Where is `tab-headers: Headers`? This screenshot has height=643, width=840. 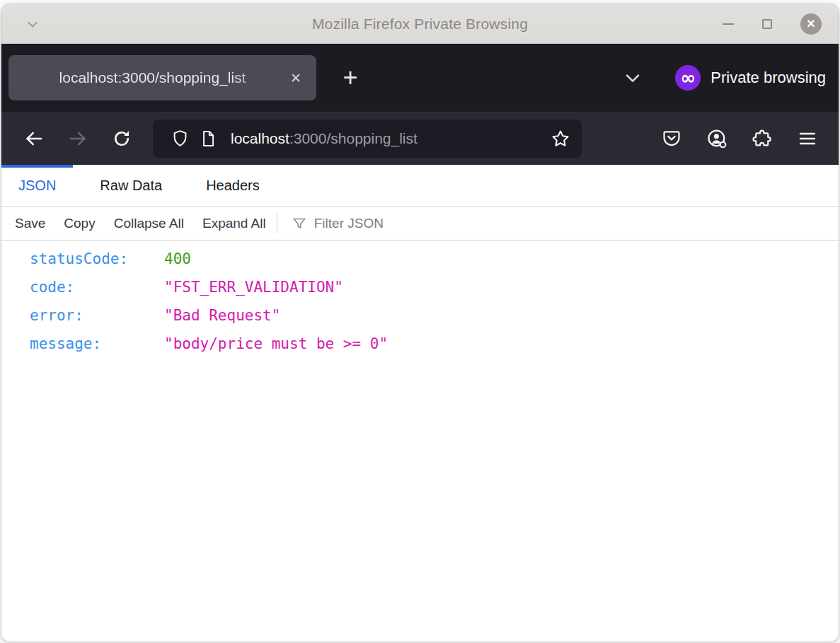 tab-headers: Headers is located at coordinates (233, 185).